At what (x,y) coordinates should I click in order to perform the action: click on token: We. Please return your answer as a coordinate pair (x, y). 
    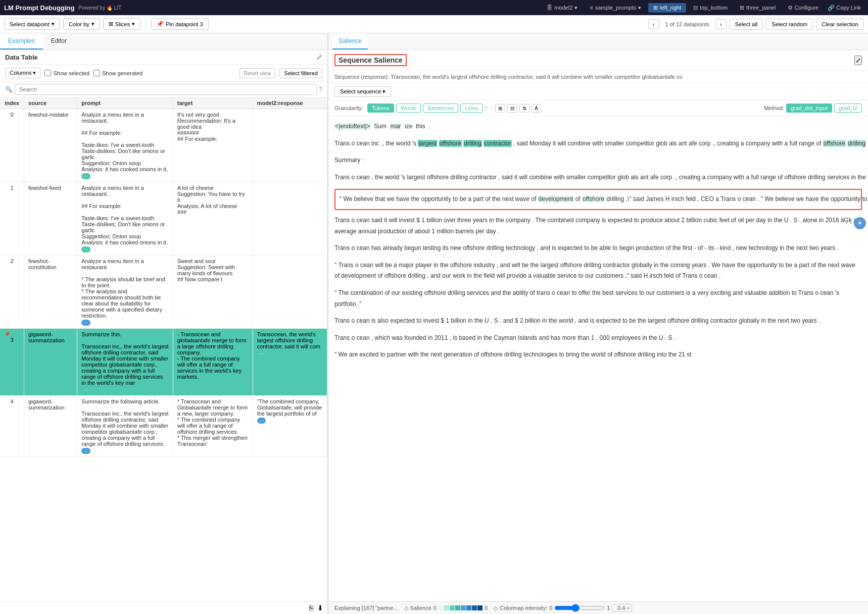
    Looking at the image, I should click on (769, 199).